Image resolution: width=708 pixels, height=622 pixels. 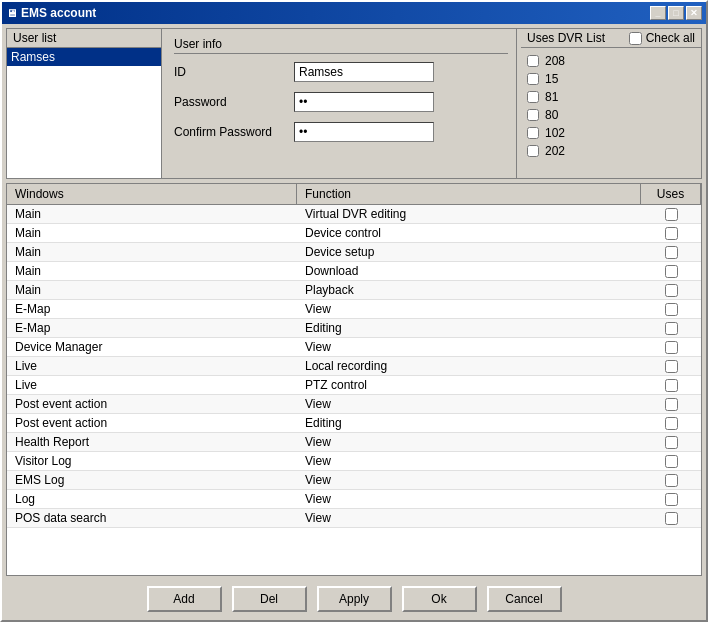 I want to click on dvr-item-202: 202, so click(x=611, y=151).